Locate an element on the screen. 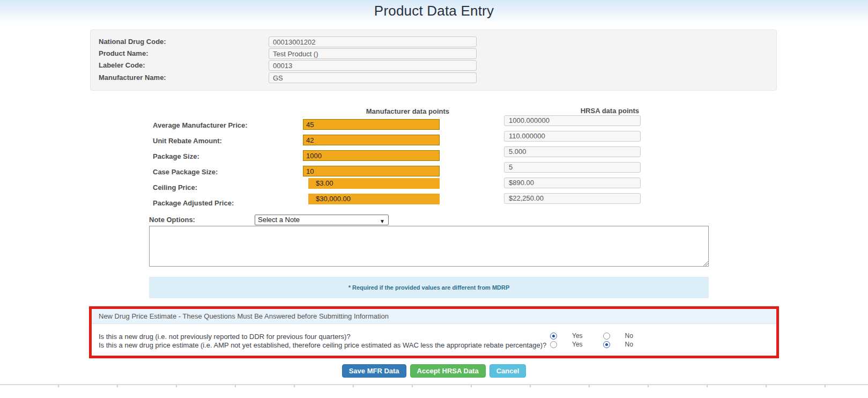 This screenshot has width=868, height=398. note-comments-textarea is located at coordinates (429, 246).